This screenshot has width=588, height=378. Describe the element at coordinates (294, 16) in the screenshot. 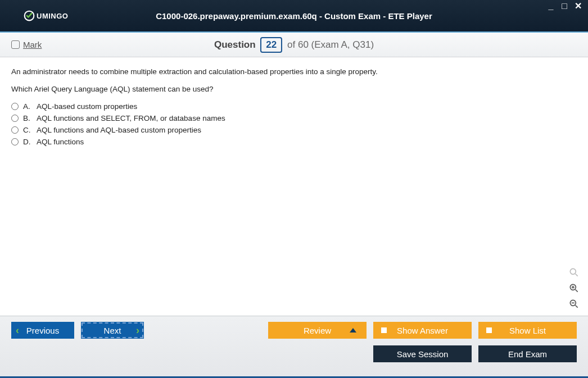

I see `window-title: C1000-026.prepaway.premium.exam.60q - Cu…` at that location.